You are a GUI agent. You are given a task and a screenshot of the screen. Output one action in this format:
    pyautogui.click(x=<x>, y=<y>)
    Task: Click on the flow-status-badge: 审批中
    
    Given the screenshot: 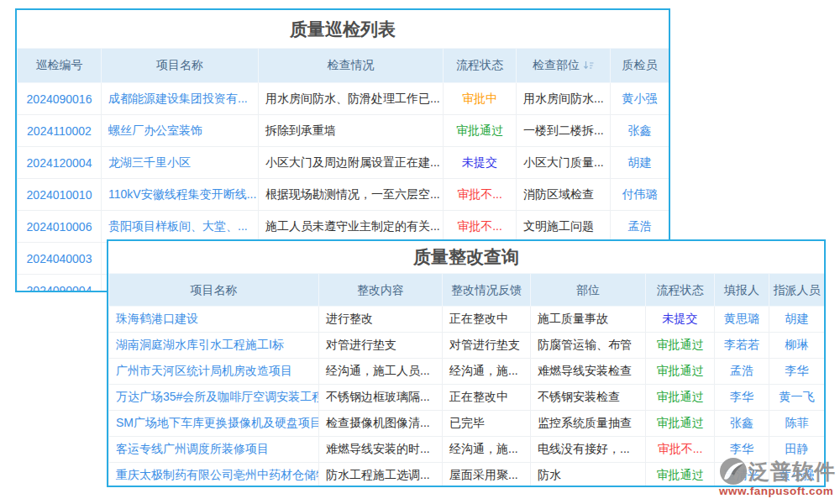 What is the action you would take?
    pyautogui.click(x=480, y=99)
    